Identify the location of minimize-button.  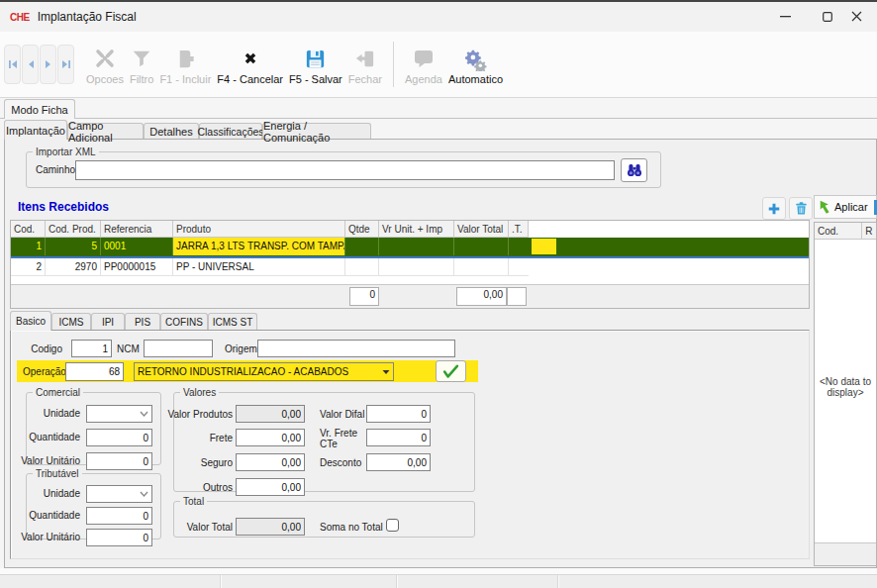
(785, 16).